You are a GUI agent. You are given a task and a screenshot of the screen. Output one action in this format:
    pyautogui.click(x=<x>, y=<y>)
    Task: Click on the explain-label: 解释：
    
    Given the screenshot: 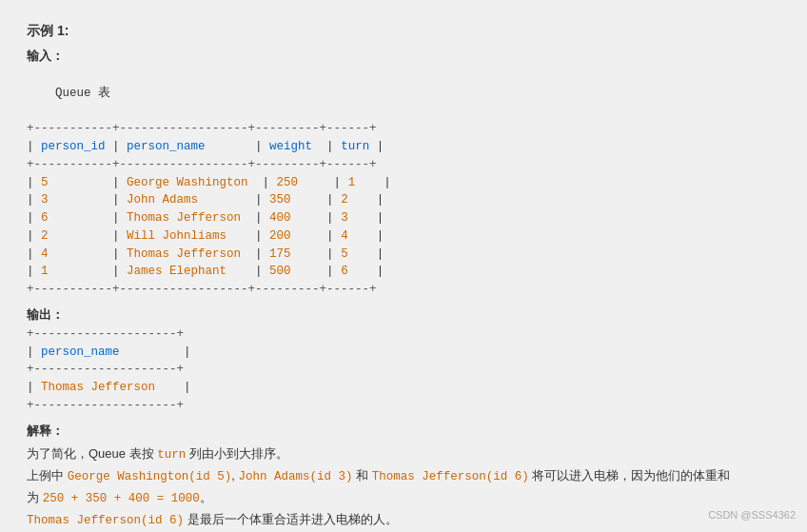 What is the action you would take?
    pyautogui.click(x=404, y=431)
    